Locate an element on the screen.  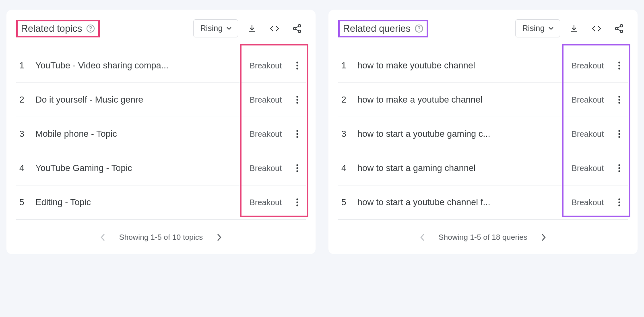
item-label: Do it yourself - Music genre is located at coordinates (139, 100).